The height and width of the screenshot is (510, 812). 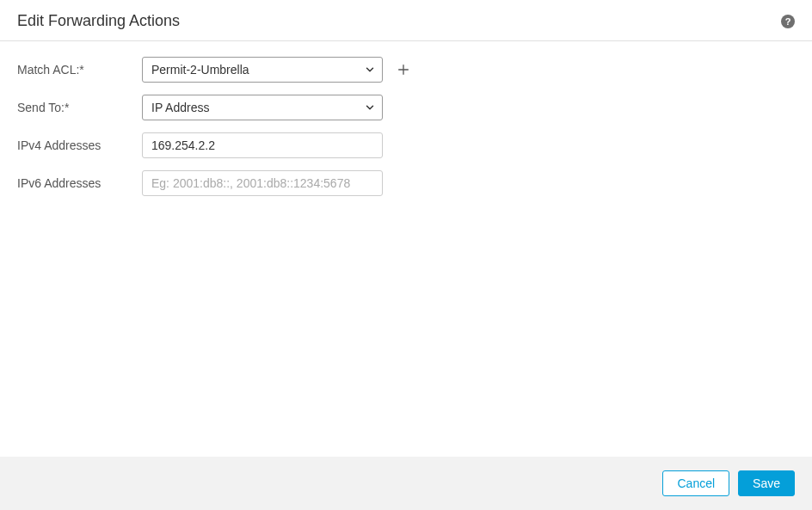 What do you see at coordinates (788, 22) in the screenshot?
I see `help-icon: ?` at bounding box center [788, 22].